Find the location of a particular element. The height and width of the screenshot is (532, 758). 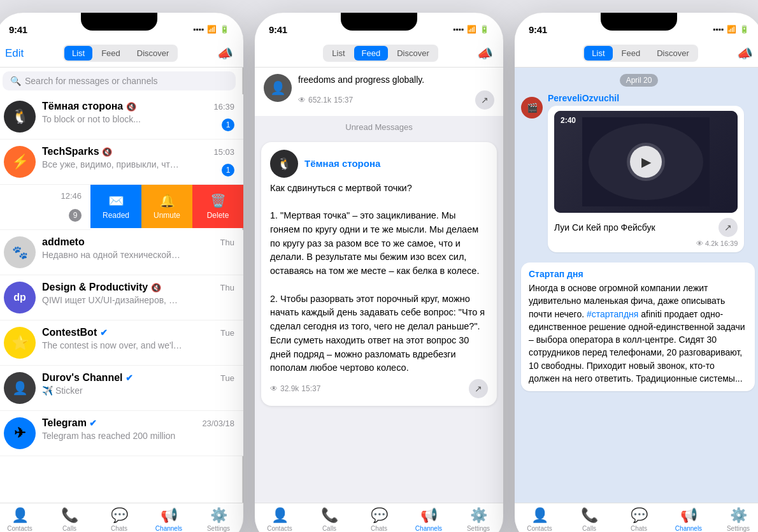

chat-item-addmeto: 🐾 addmeto Thu Недавно на одной техническ… is located at coordinates (122, 252).